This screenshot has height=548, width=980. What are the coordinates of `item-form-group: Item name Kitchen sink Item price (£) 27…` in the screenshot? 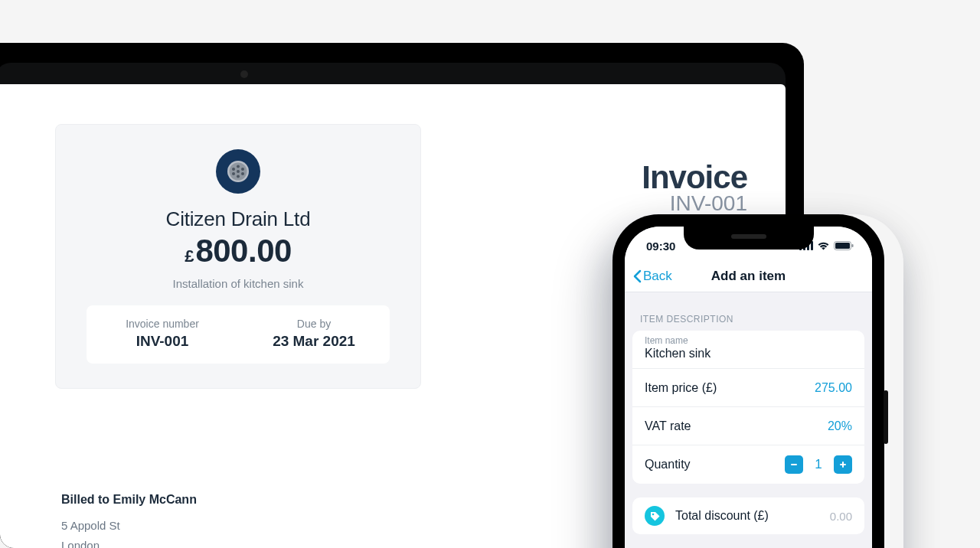 It's located at (749, 407).